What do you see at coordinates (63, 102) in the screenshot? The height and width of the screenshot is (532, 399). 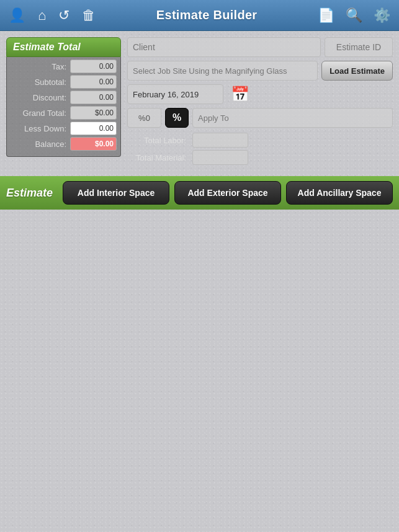 I see `estimate-total-panel: Estimate Total Tax: Subtotal: Discount: …` at bounding box center [63, 102].